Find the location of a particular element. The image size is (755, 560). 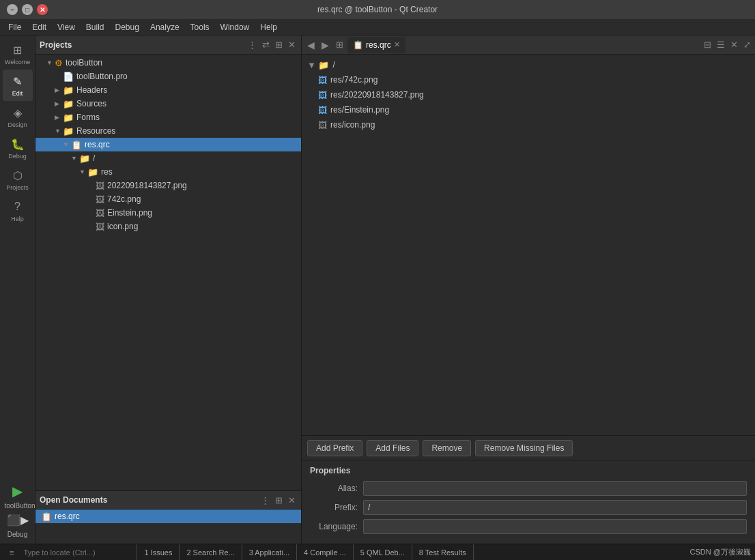

tree-label-headers: Headers is located at coordinates (91, 90).